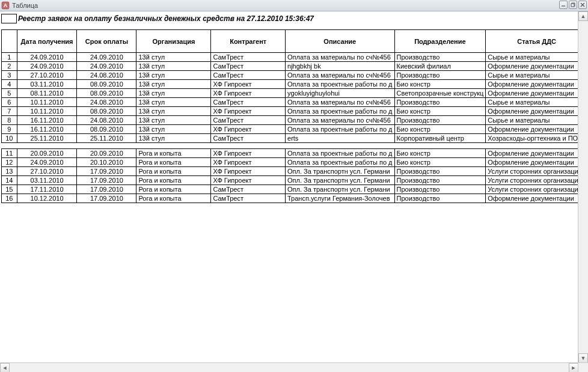 The image size is (588, 372). What do you see at coordinates (574, 368) in the screenshot?
I see `scroll-right-icon: ►` at bounding box center [574, 368].